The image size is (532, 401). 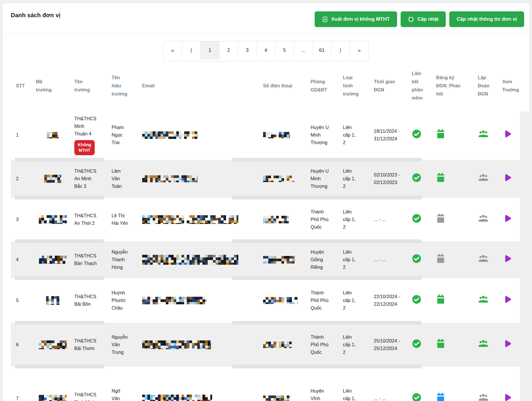 I want to click on export-button-label: Xuất đơn vị không MTHT, so click(x=361, y=19).